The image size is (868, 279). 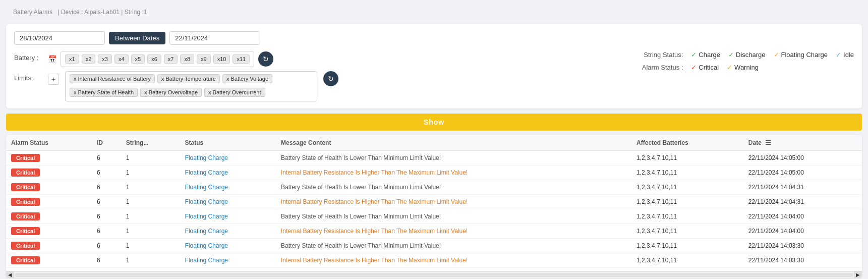 I want to click on battery-tag: x2, so click(x=89, y=59).